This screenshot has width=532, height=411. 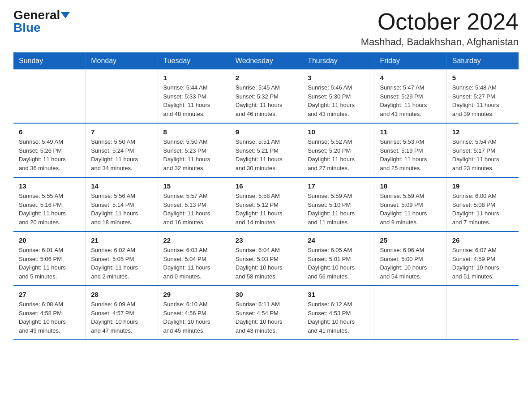 I want to click on day-number: 16, so click(x=266, y=186).